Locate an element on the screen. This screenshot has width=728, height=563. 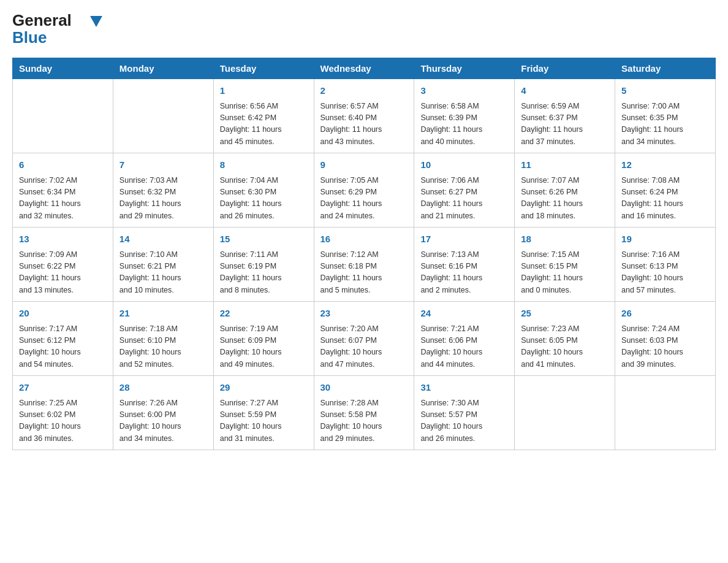
calendar-cell: 8Sunrise: 7:04 AMSunset: 6:30 PMDaylight… is located at coordinates (264, 190).